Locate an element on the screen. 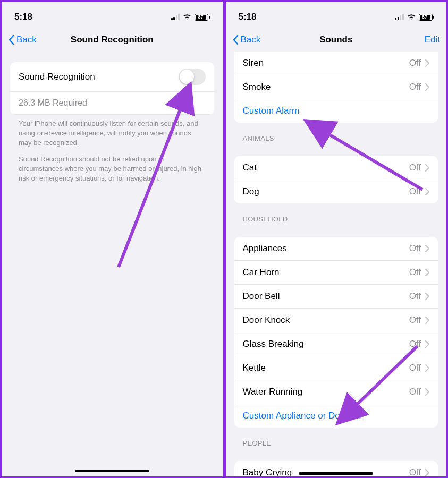 The width and height of the screenshot is (448, 478). toggle-label: Sound Recognition is located at coordinates (99, 77).